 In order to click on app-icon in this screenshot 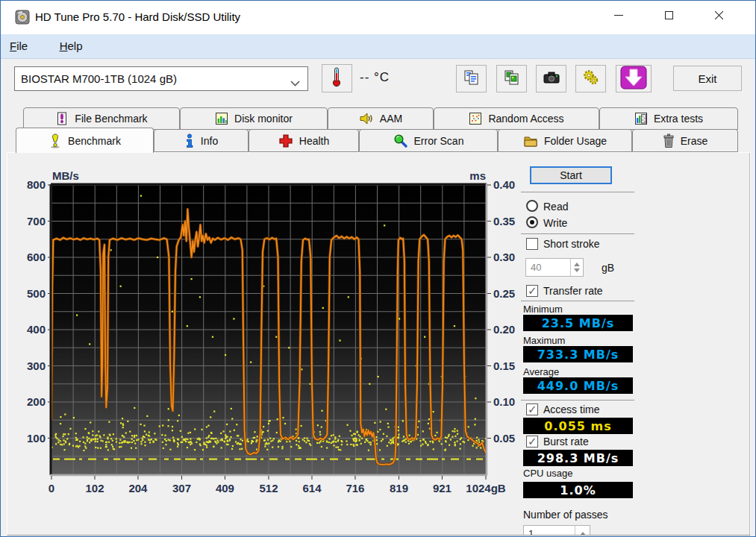, I will do `click(22, 19)`.